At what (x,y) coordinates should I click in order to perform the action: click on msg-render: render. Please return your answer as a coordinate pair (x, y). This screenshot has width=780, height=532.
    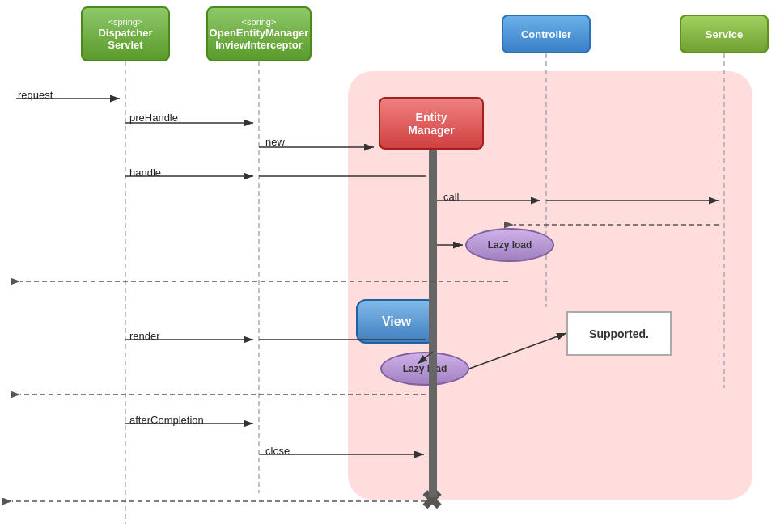
    Looking at the image, I should click on (145, 336).